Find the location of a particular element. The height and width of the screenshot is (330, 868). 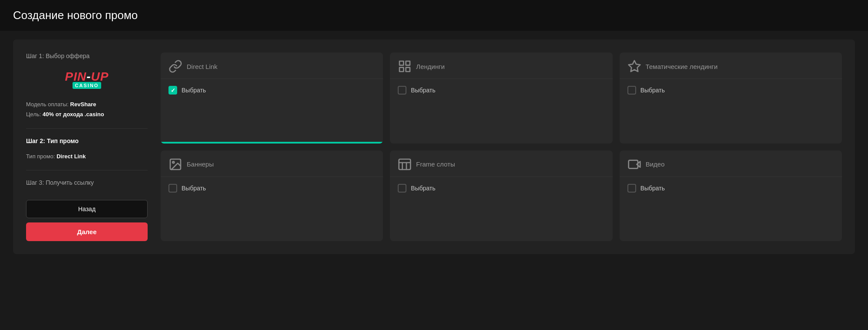

back-button: Назад is located at coordinates (87, 209).